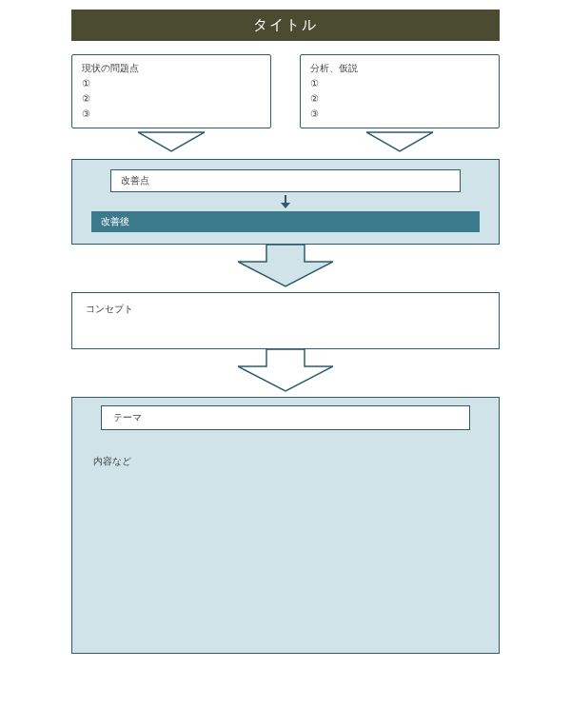 The height and width of the screenshot is (728, 571). What do you see at coordinates (171, 114) in the screenshot?
I see `problems-item-3: ③` at bounding box center [171, 114].